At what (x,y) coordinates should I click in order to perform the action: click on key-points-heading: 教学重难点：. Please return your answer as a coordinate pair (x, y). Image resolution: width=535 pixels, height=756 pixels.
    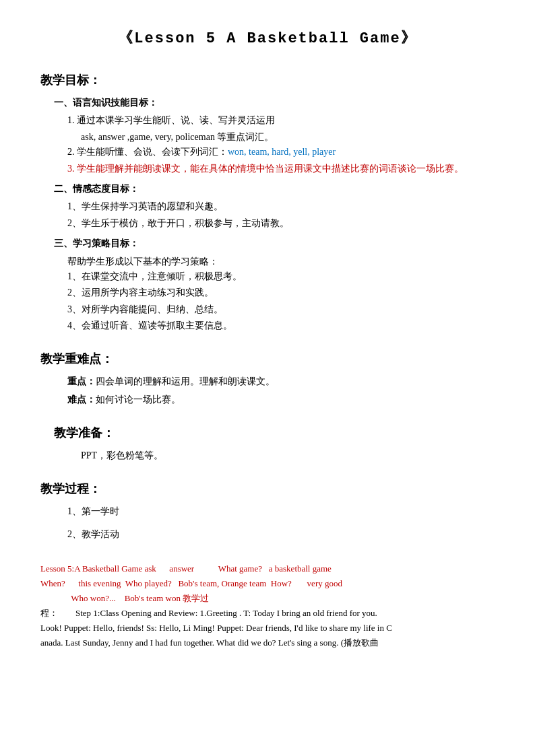
    Looking at the image, I should click on (268, 359).